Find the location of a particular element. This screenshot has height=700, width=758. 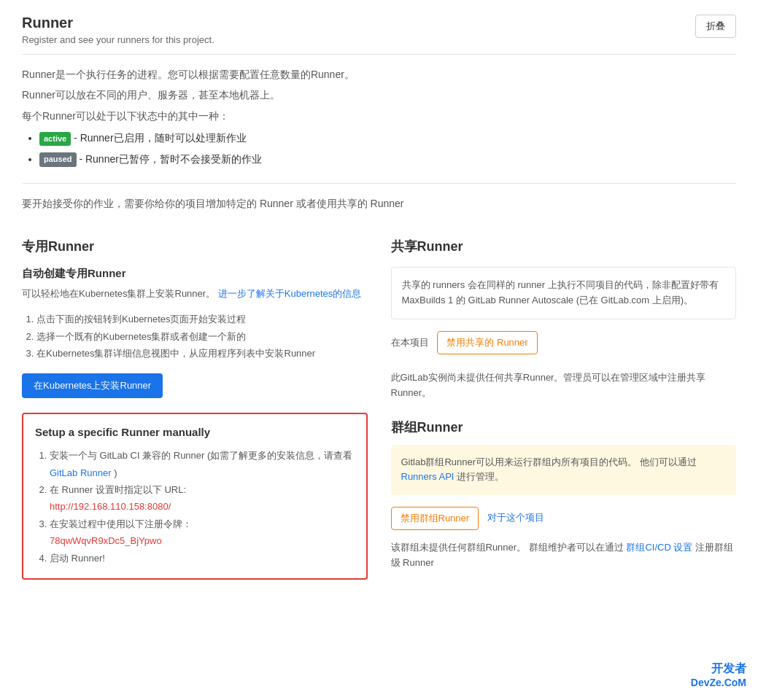

group-note-before: 该群组未提供任何群组Runner。 群组维护者可以在通过 is located at coordinates (508, 547).